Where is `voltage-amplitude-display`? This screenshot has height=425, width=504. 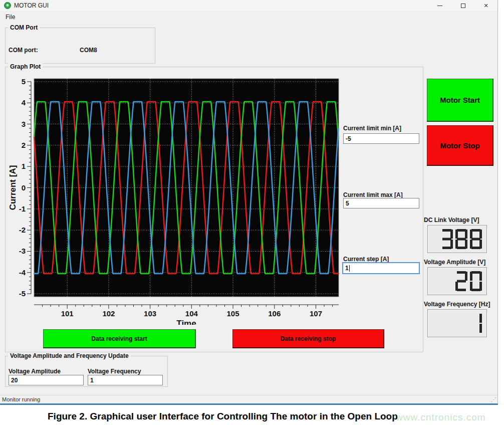
voltage-amplitude-display is located at coordinates (457, 281).